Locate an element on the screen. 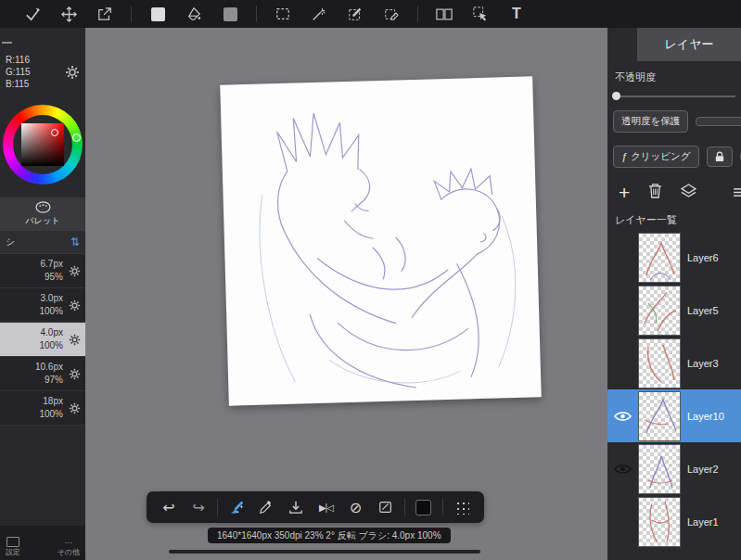  gray-swatch-icon is located at coordinates (230, 14).